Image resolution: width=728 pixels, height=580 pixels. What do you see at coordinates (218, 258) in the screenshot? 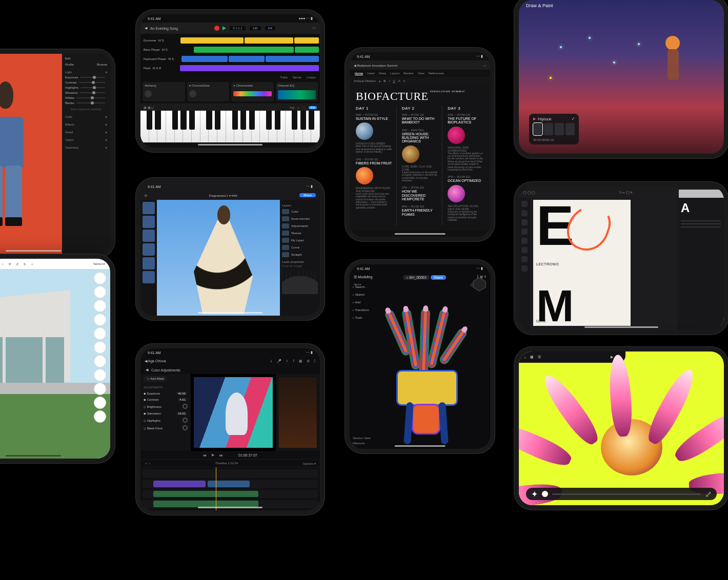
I see `canvas` at bounding box center [218, 258].